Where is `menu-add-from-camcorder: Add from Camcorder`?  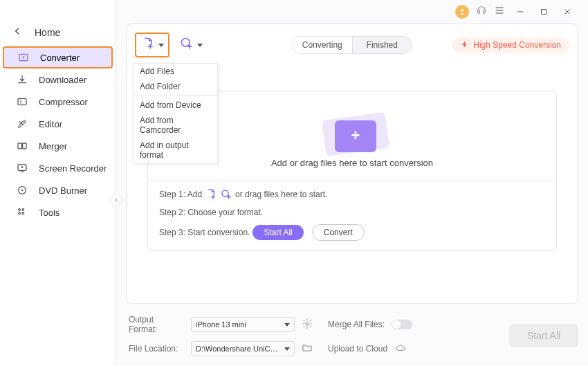 menu-add-from-camcorder: Add from Camcorder is located at coordinates (176, 125).